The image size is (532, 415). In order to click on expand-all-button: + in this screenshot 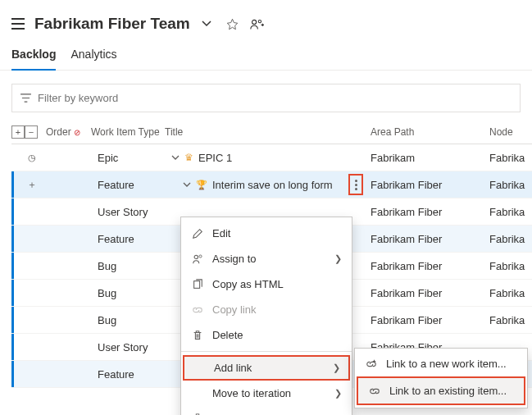, I will do `click(18, 132)`.